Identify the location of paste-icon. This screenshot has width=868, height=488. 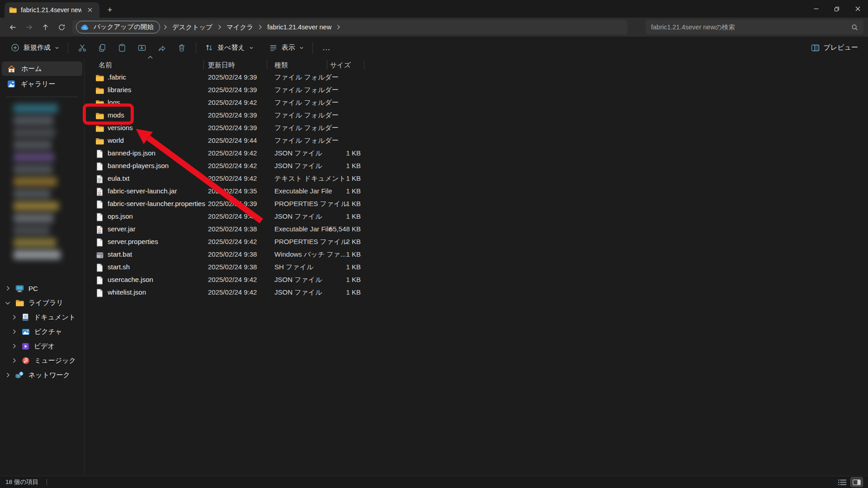
(122, 48).